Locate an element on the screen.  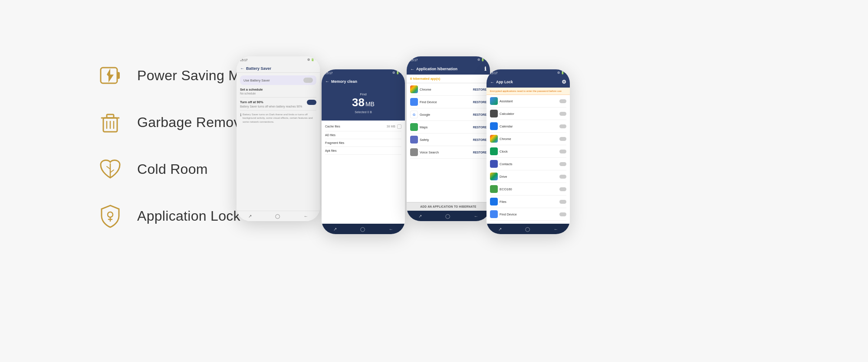
turnoff-section: Turn off at 90% Battery Saver turns off … is located at coordinates (278, 104).